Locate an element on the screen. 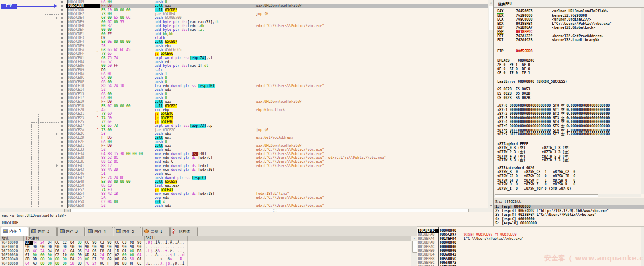 The height and width of the screenshot is (266, 644). dump-byte: 81 is located at coordinates (111, 251).